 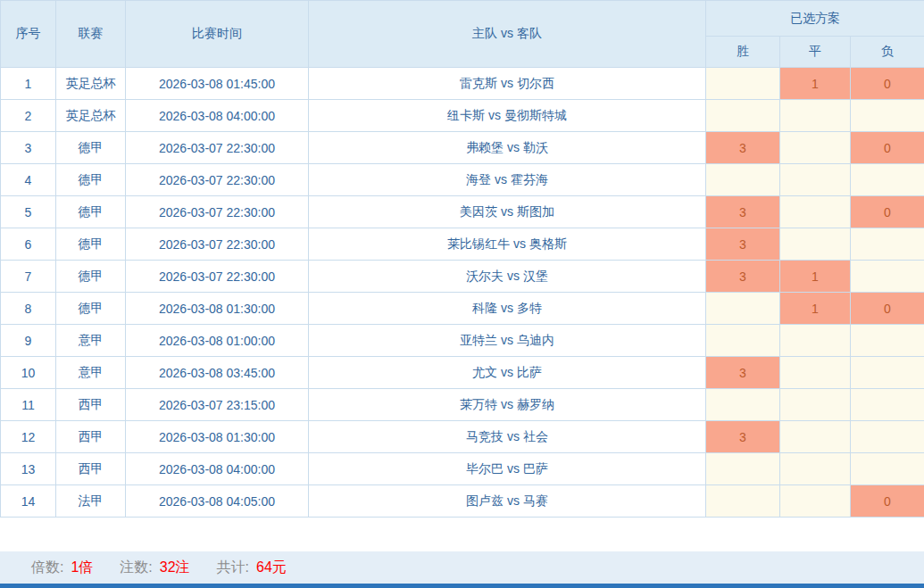 What do you see at coordinates (218, 84) in the screenshot?
I see `row-time-cell: 2026-03-08 01:45:00` at bounding box center [218, 84].